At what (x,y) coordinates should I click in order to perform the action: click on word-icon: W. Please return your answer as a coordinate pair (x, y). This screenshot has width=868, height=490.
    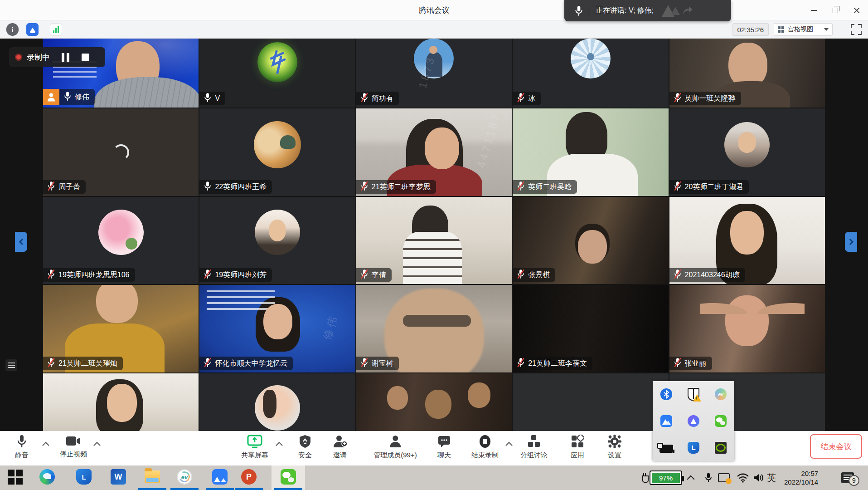
    Looking at the image, I should click on (118, 477).